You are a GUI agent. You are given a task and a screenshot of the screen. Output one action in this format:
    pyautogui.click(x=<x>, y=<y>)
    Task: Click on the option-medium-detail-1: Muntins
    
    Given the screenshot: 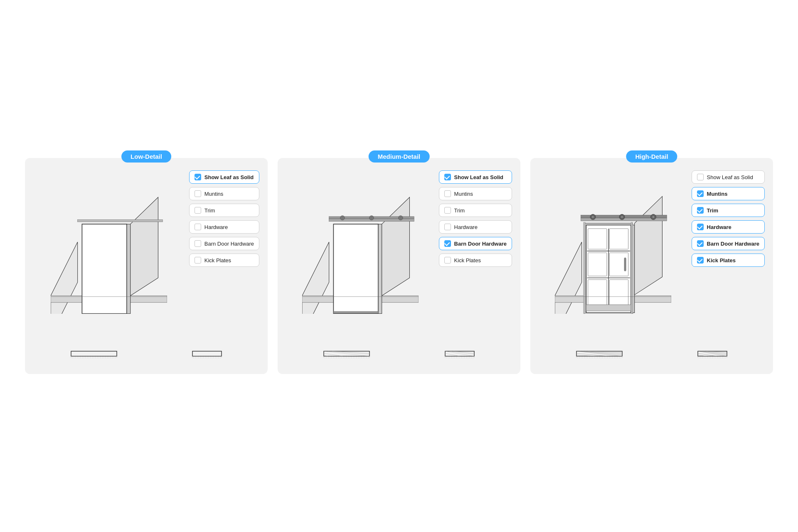 What is the action you would take?
    pyautogui.click(x=475, y=194)
    